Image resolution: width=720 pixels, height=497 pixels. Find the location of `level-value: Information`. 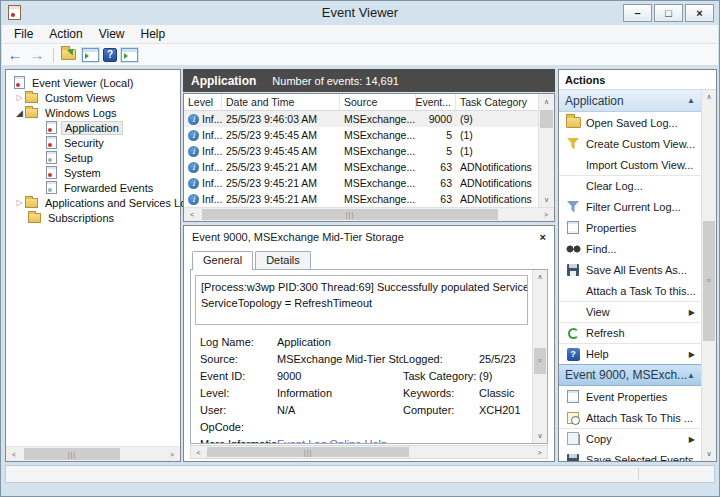

level-value: Information is located at coordinates (340, 394).